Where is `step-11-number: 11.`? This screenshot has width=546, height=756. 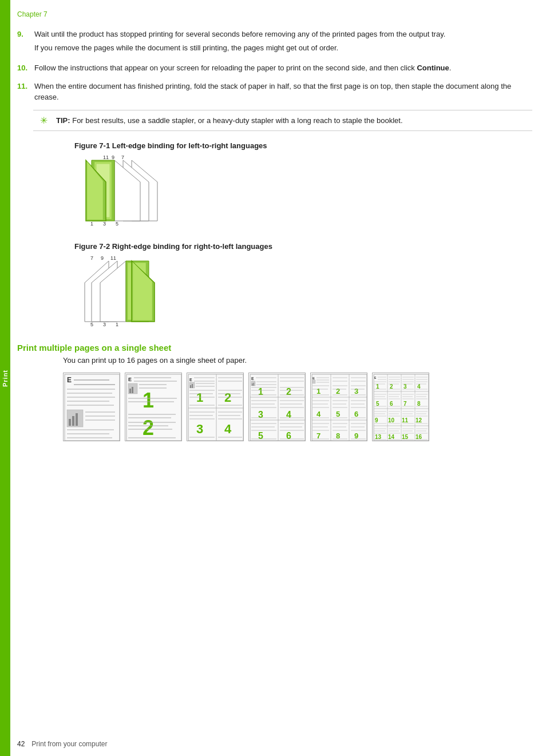 step-11-number: 11. is located at coordinates (26, 92).